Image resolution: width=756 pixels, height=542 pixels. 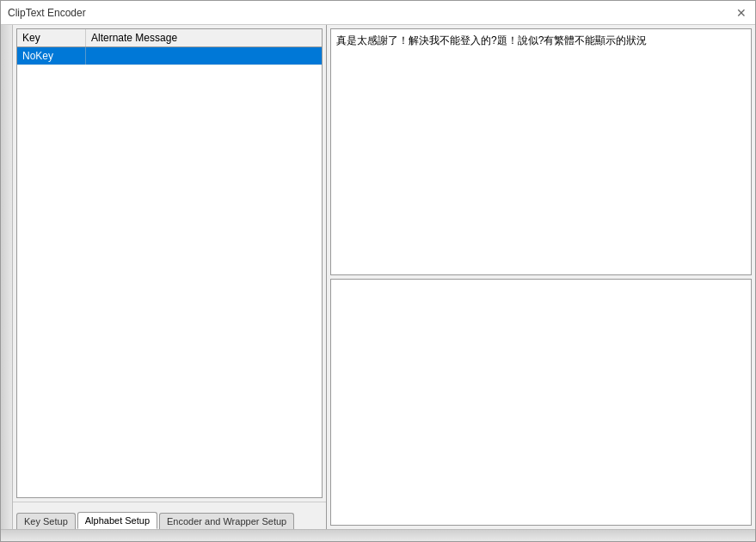 I want to click on tab-encoder-wrapper-setup: Encoder and Wrapper Setup, so click(x=227, y=521).